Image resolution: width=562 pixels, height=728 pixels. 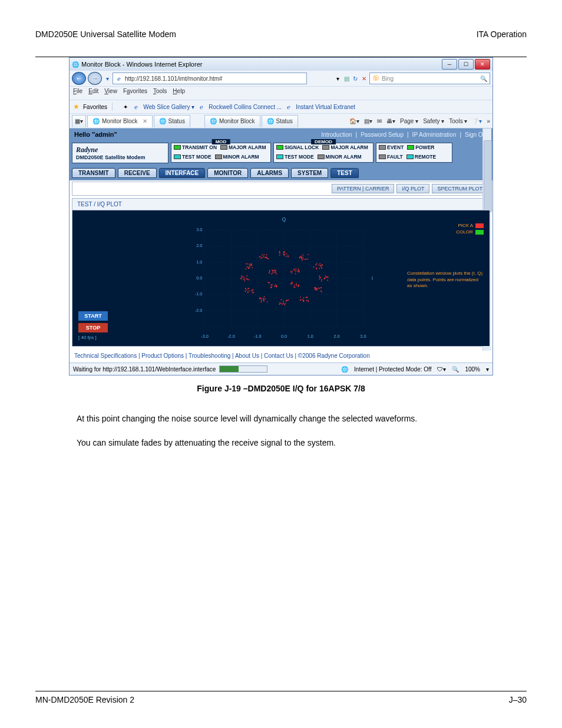 I want to click on color-label: COLOR, so click(x=464, y=232).